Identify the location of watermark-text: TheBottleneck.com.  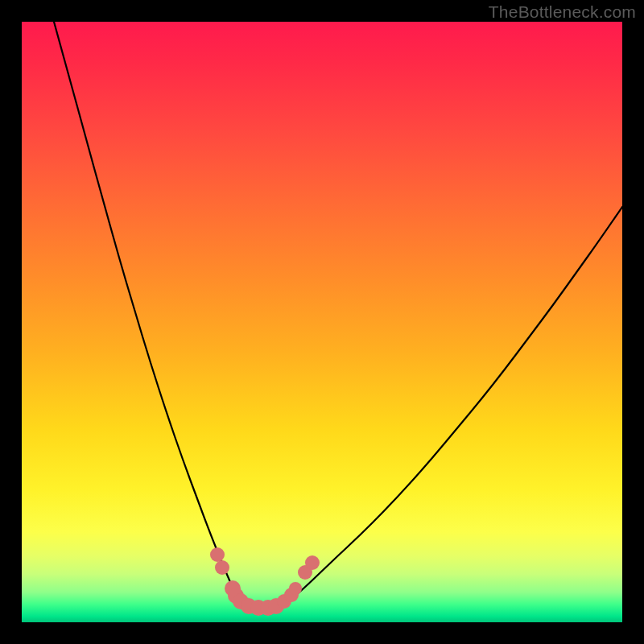
(562, 12).